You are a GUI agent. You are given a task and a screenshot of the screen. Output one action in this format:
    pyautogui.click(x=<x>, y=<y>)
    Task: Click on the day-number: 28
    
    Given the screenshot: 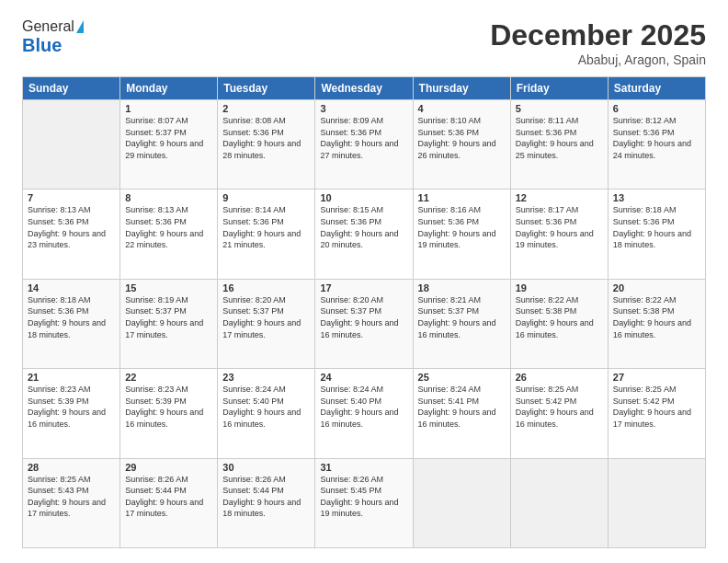 What is the action you would take?
    pyautogui.click(x=72, y=467)
    